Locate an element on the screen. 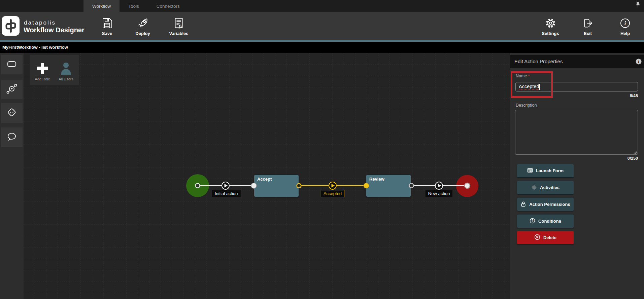 This screenshot has width=644, height=299. help-info-icon: i is located at coordinates (625, 23).